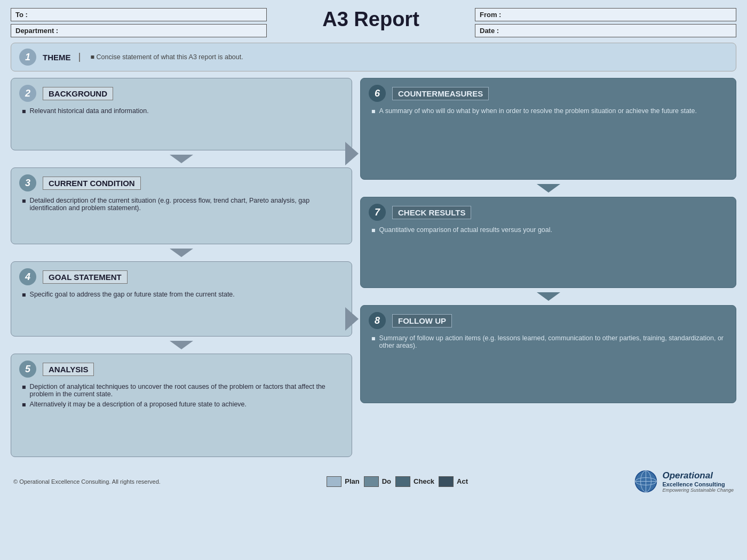 The height and width of the screenshot is (560, 747). Describe the element at coordinates (549, 129) in the screenshot. I see `countermeasures-section: 6 COUNTERMEASURES ■ A summary of who wil…` at that location.